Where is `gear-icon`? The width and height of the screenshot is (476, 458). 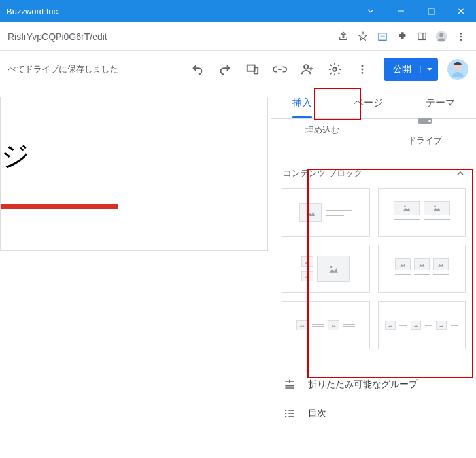
gear-icon is located at coordinates (335, 69).